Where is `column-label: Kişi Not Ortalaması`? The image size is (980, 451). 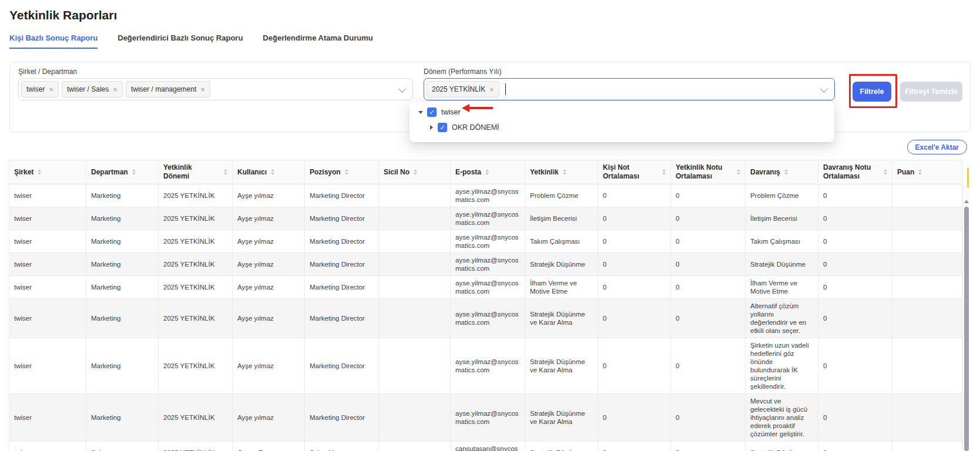
column-label: Kişi Not Ortalaması is located at coordinates (630, 172).